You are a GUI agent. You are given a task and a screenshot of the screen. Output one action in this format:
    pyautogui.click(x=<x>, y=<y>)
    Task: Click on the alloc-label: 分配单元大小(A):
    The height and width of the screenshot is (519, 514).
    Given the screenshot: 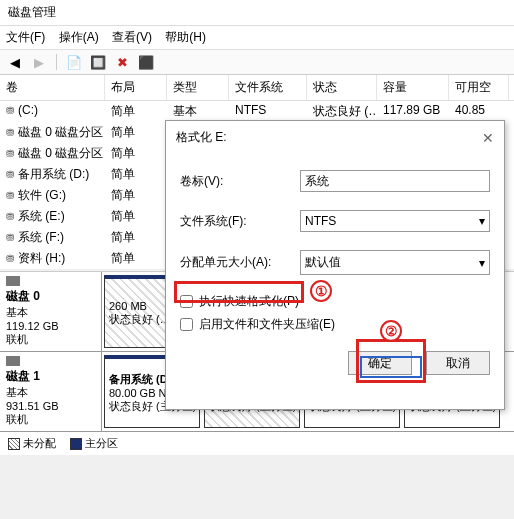 What is the action you would take?
    pyautogui.click(x=240, y=262)
    